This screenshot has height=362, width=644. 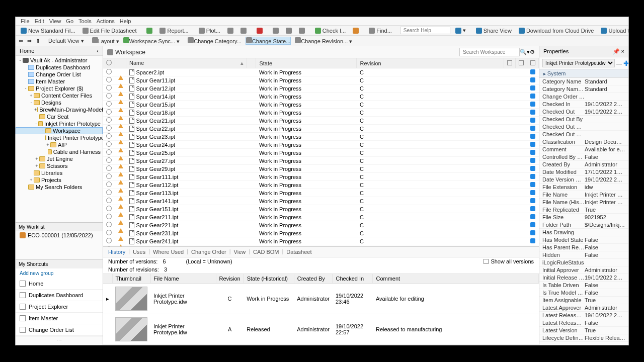 I want to click on table-row: Spur Gear25.iptWork in ProgressC, so click(x=321, y=153).